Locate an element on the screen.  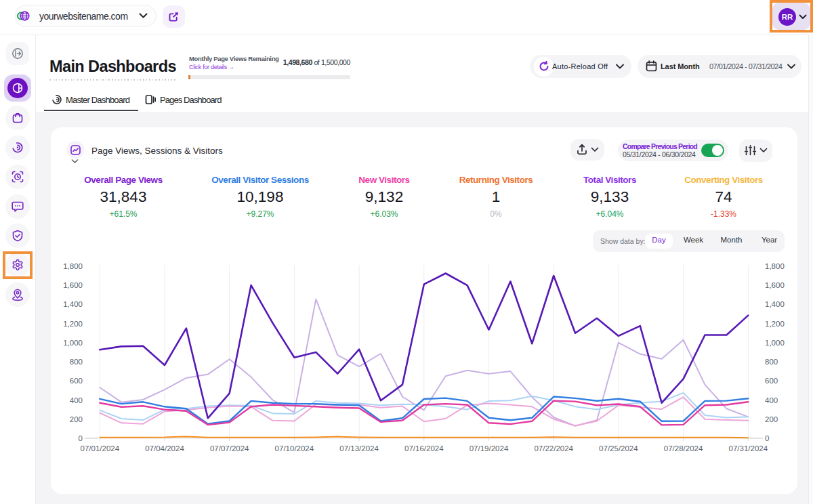
svg-text: 07/07/2024 is located at coordinates (230, 448).